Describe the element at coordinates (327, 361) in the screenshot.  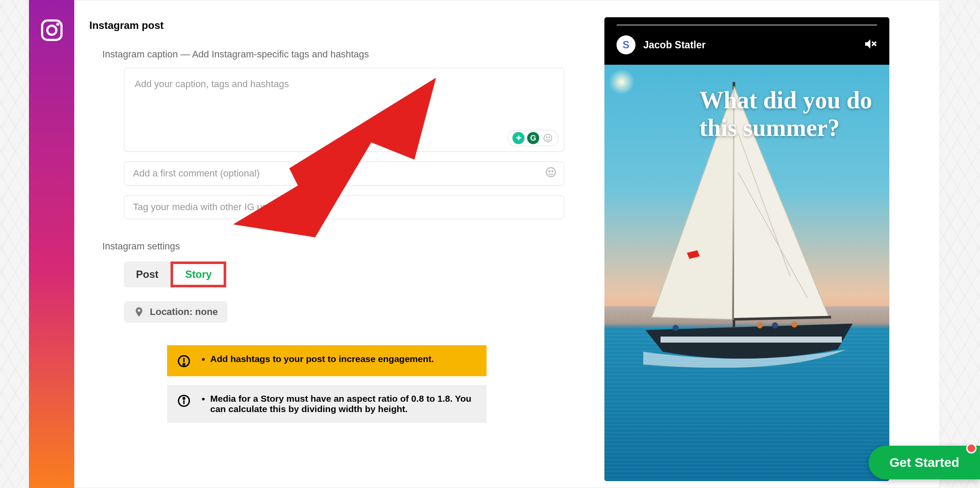
I see `alert-hashtags: Add hashtags to your post to increase en…` at that location.